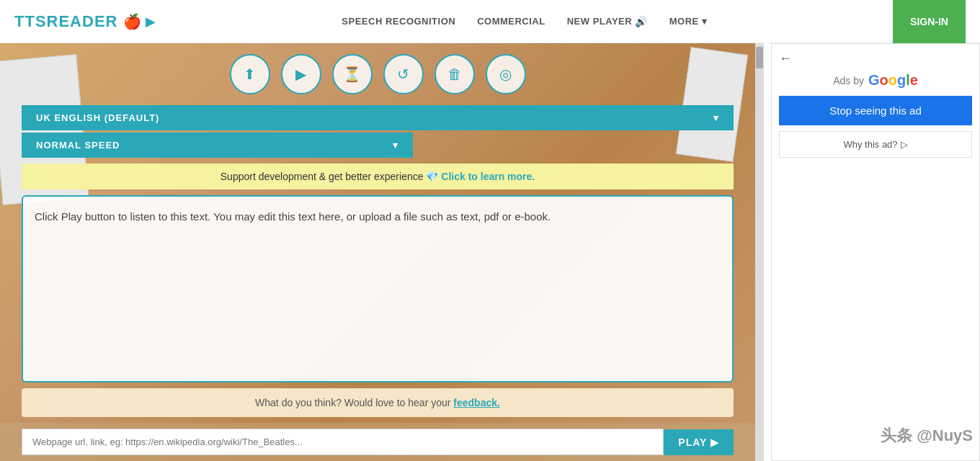 This screenshot has width=980, height=461. What do you see at coordinates (477, 403) in the screenshot?
I see `feedback-link: feedback.` at bounding box center [477, 403].